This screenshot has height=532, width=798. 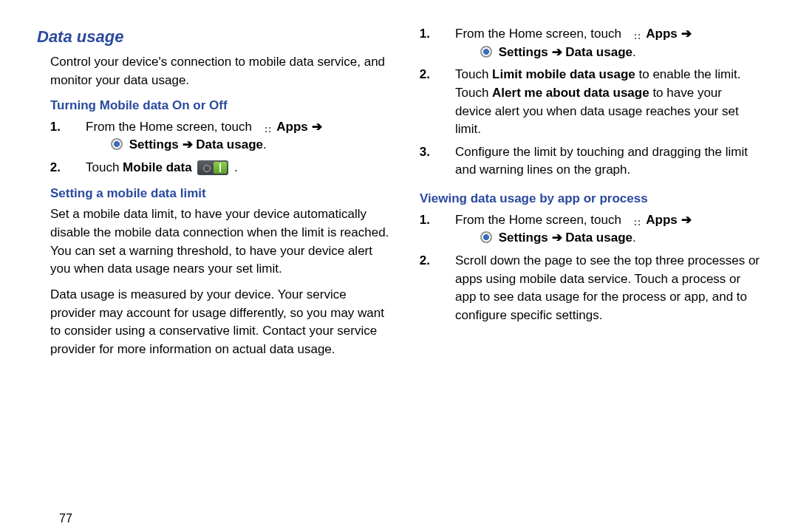 What do you see at coordinates (597, 102) in the screenshot?
I see `r-step-2: 2. Touch Limit mobile data usage to enab…` at bounding box center [597, 102].